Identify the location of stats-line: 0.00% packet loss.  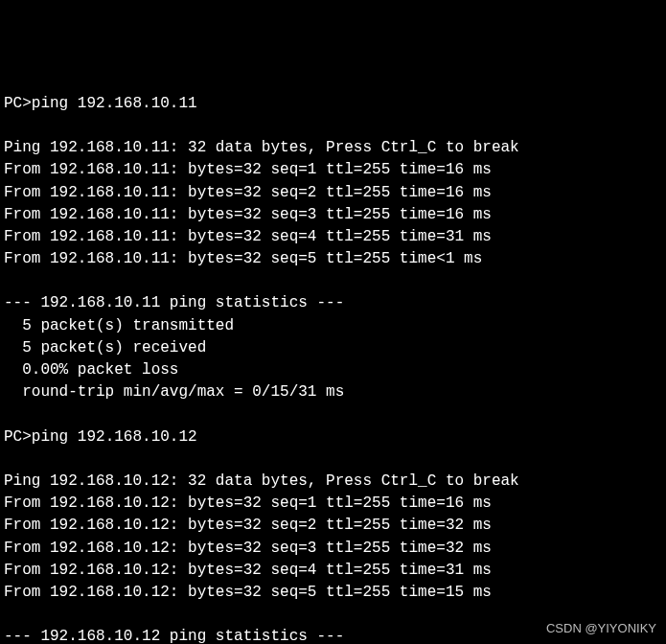
(91, 370).